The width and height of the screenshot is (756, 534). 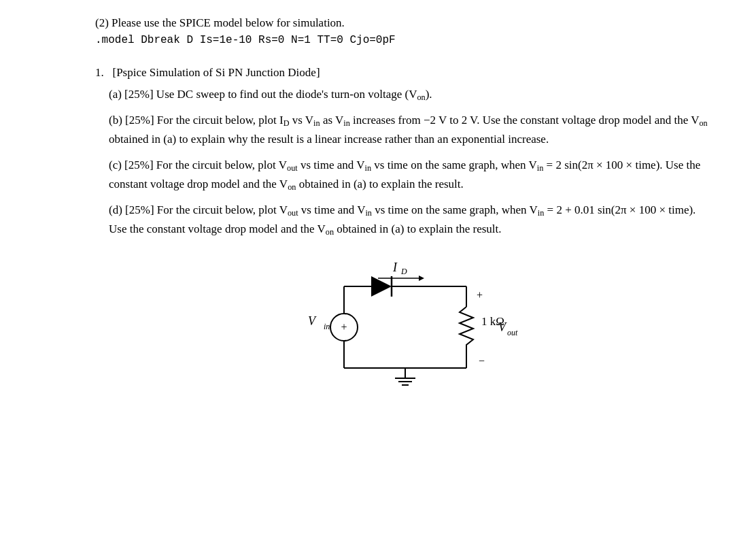 I want to click on part-d: (d) [25%] For the circuit below, plot Vo…, so click(x=412, y=220).